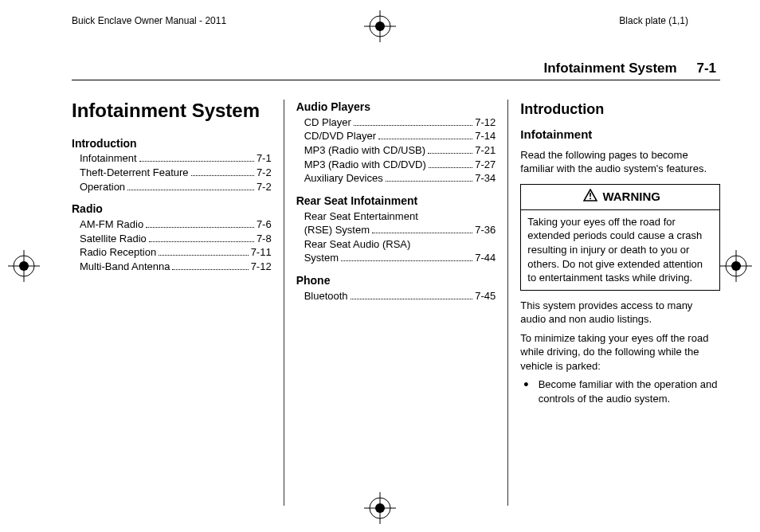 This screenshot has width=760, height=532. Describe the element at coordinates (264, 225) in the screenshot. I see `toc-page: 7-6` at that location.